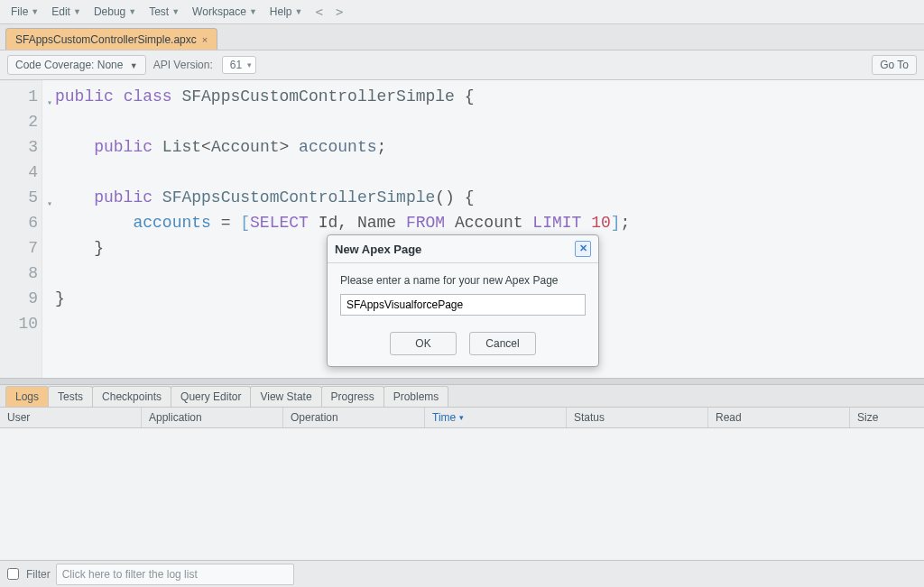 The width and height of the screenshot is (924, 587). Describe the element at coordinates (106, 40) in the screenshot. I see `editor-tab-filename: SFAppsCustomControllerSimple.apxc` at that location.